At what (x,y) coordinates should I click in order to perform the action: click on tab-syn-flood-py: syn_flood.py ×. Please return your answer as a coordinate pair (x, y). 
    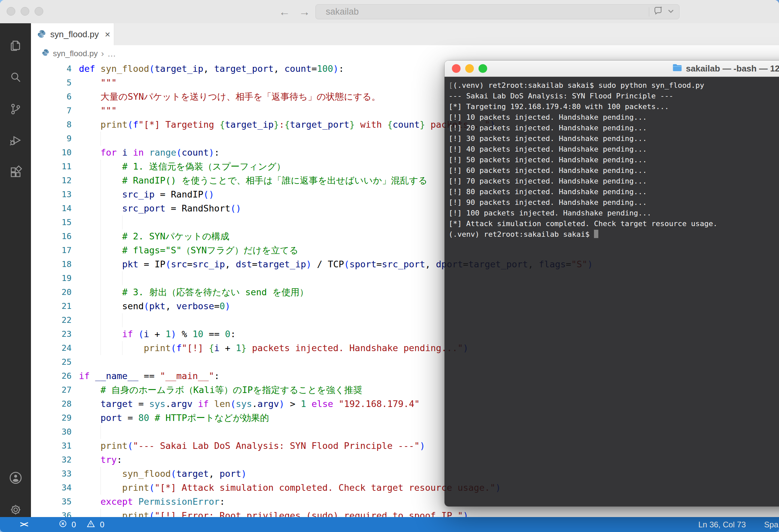
    Looking at the image, I should click on (72, 34).